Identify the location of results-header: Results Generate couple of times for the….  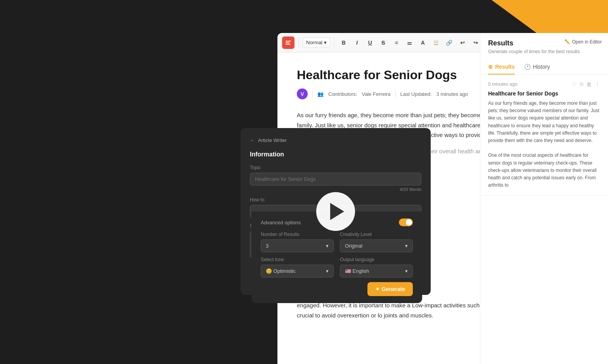
(544, 47).